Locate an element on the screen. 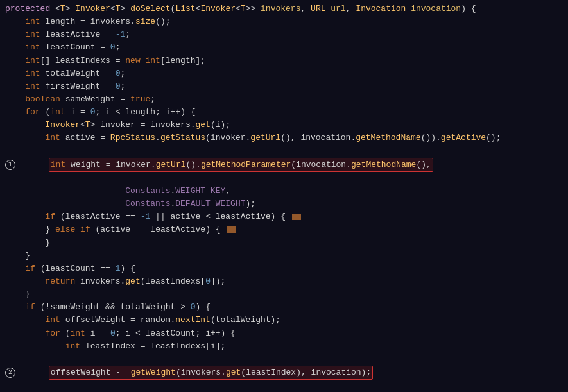 This screenshot has height=392, width=568. code-line-highlighted-1: 1 int weight = invoker.getUrl().getMetho… is located at coordinates (284, 165).